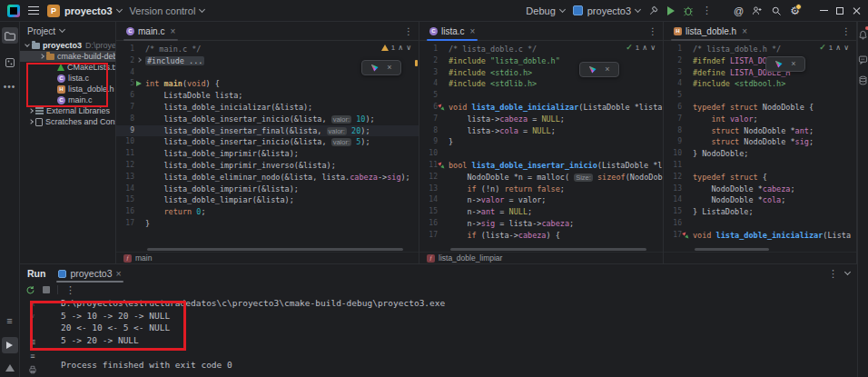  Describe the element at coordinates (267, 154) in the screenshot. I see `code-line: 11 lista_doble_imprimir(&lista);` at that location.